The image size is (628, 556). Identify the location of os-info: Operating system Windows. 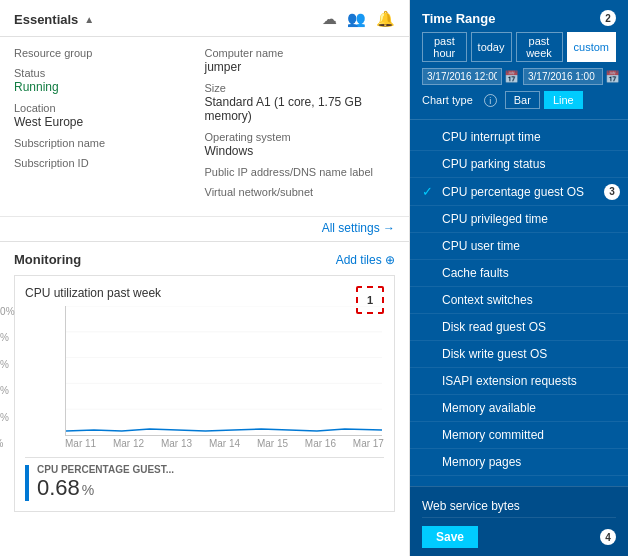
(300, 144).